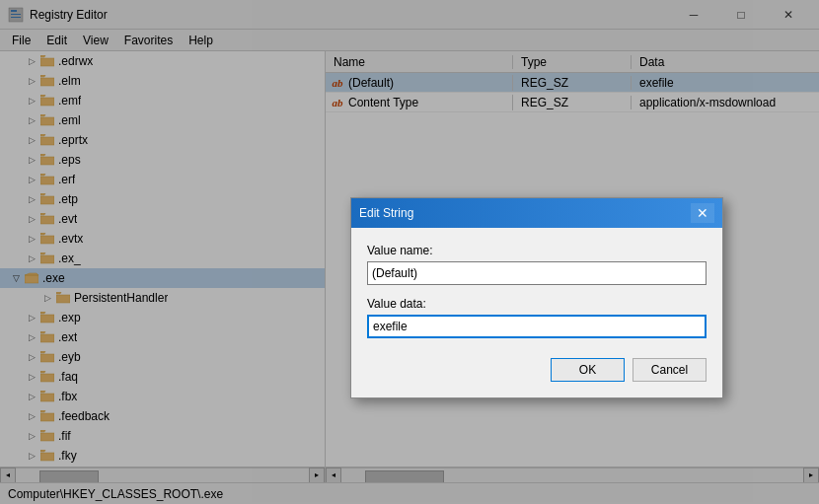  I want to click on cancel-button: Cancel, so click(669, 370).